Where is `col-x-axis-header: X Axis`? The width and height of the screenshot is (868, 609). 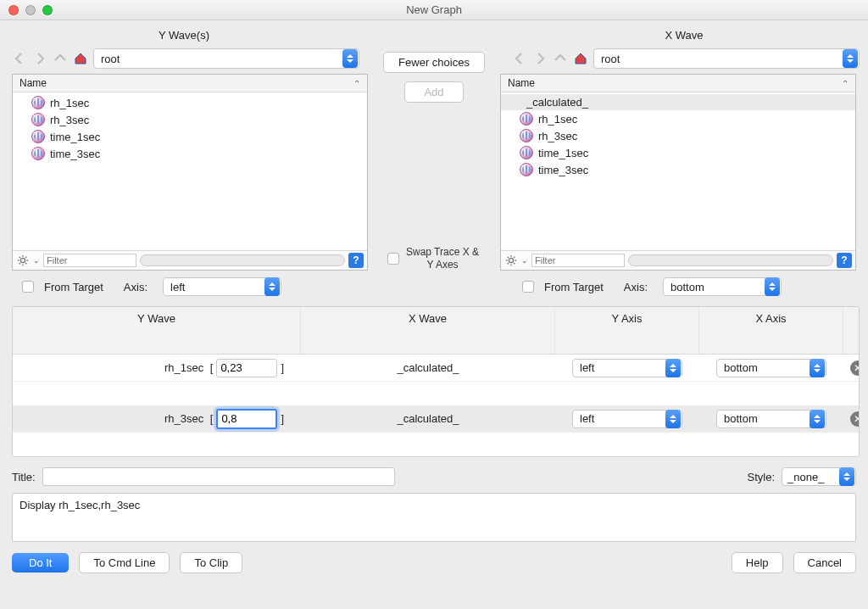
col-x-axis-header: X Axis is located at coordinates (771, 331).